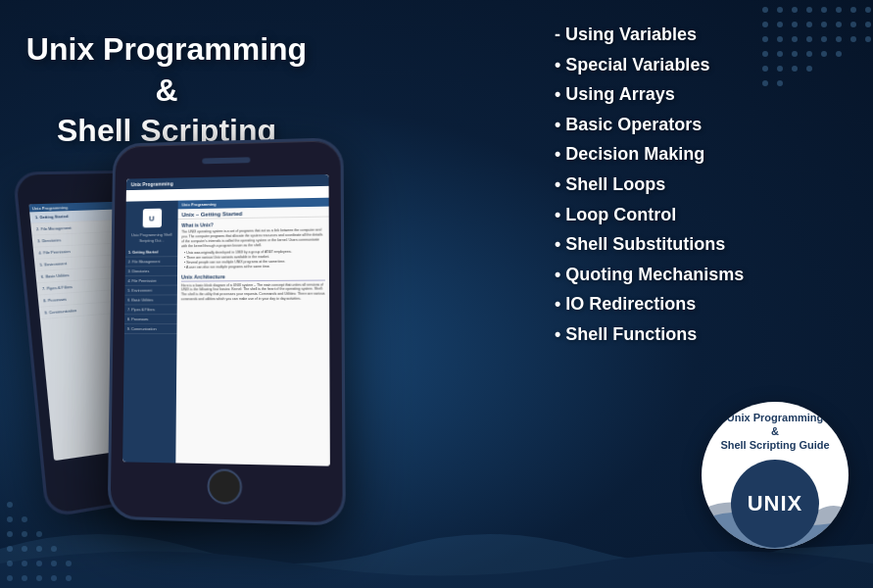  I want to click on sidebar-item-1: 1. Getting Started, so click(151, 253).